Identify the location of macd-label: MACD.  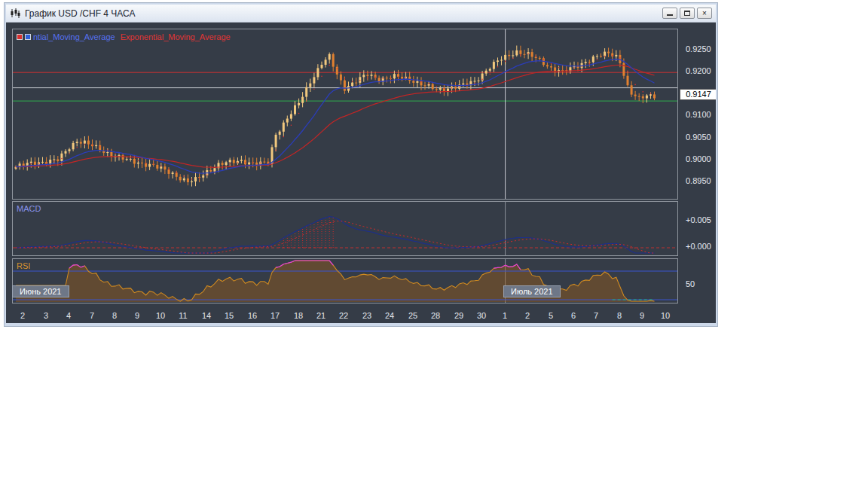
(29, 209).